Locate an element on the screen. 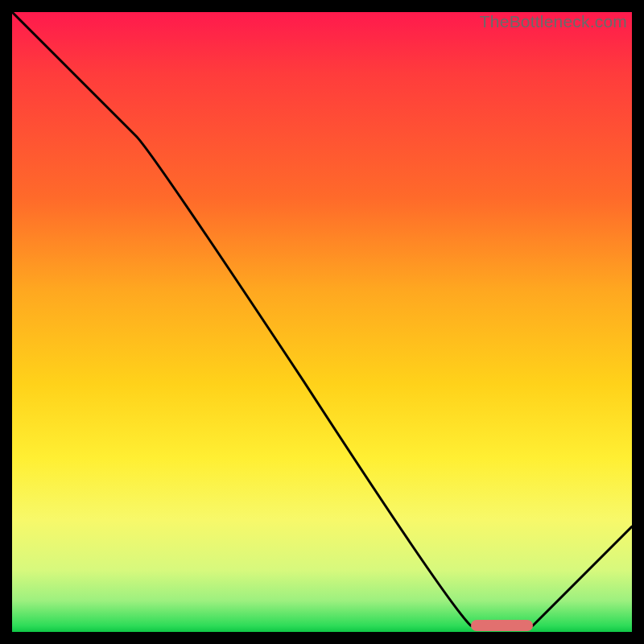 Image resolution: width=644 pixels, height=644 pixels. optimal-range-marker is located at coordinates (502, 625).